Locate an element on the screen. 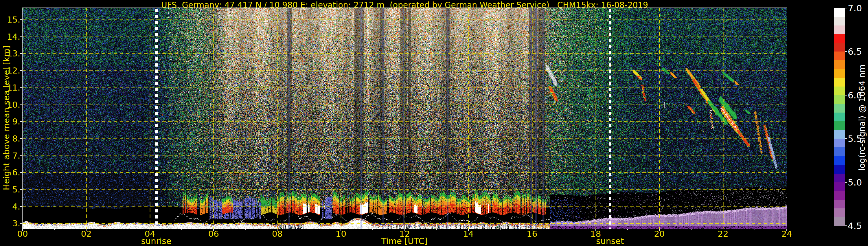 The image size is (868, 246). sunrise-annotation: sunrise is located at coordinates (156, 241).